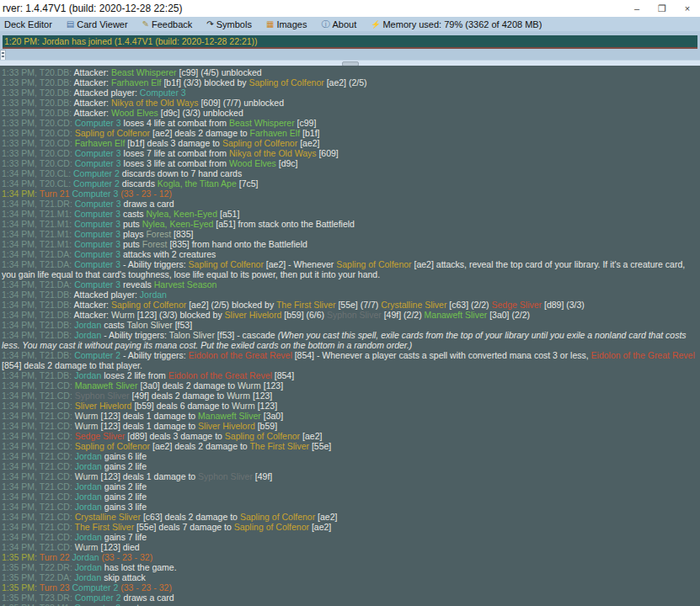 The height and width of the screenshot is (606, 700). Describe the element at coordinates (339, 24) in the screenshot. I see `menu-item-about: ⓘAbout` at that location.